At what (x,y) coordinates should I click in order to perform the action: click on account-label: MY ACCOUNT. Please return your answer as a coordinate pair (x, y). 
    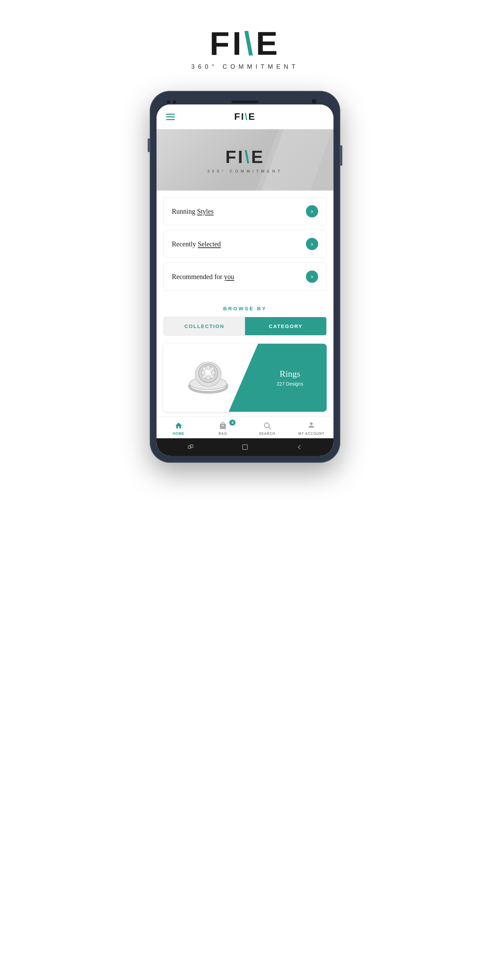
    Looking at the image, I should click on (311, 434).